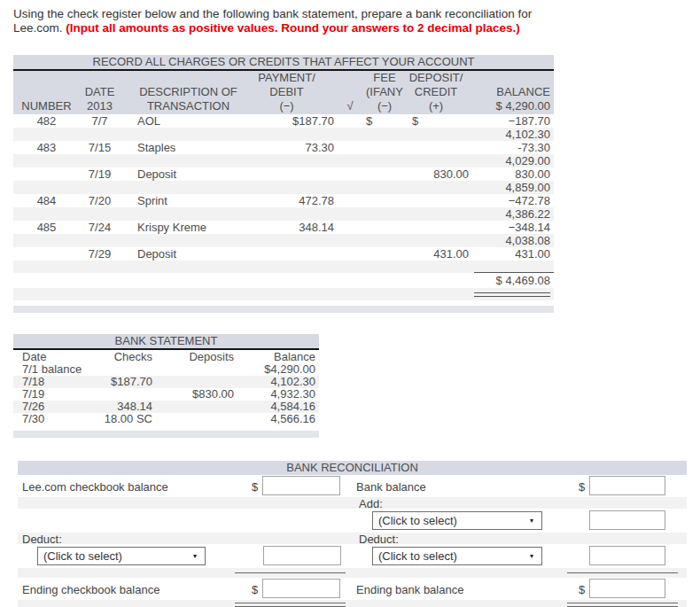 The height and width of the screenshot is (607, 700). Describe the element at coordinates (284, 294) in the screenshot. I see `double-rule-row` at that location.